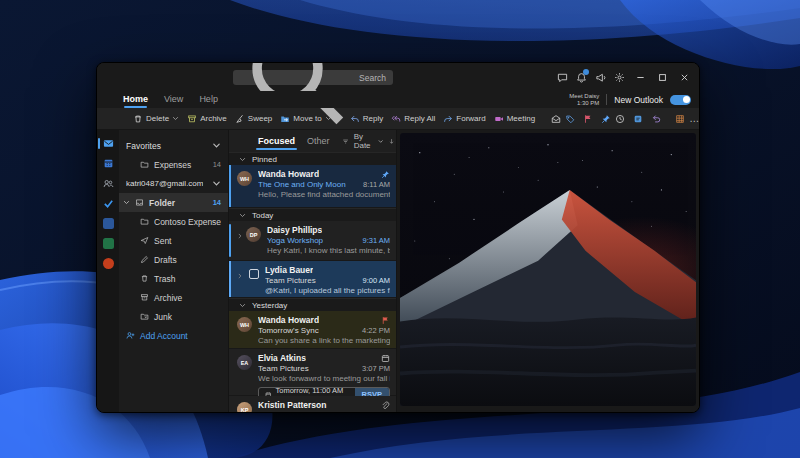  What do you see at coordinates (318, 141) in the screenshot?
I see `tab-other: Other` at bounding box center [318, 141].